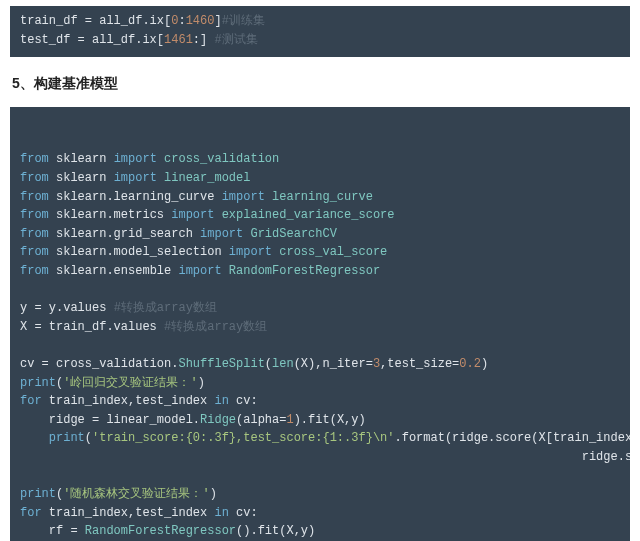 The image size is (640, 541). What do you see at coordinates (243, 438) in the screenshot?
I see `code-token: 'train_score:{0:.3f},test_score:{1:.3f}\…` at bounding box center [243, 438].